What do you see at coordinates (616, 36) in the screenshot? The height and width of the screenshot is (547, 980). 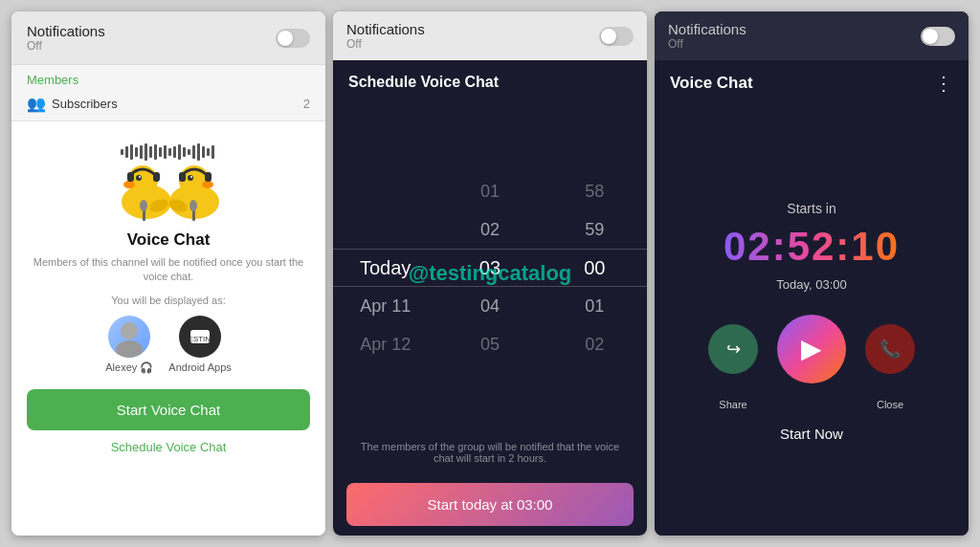 I see `notifications-toggle-s2` at bounding box center [616, 36].